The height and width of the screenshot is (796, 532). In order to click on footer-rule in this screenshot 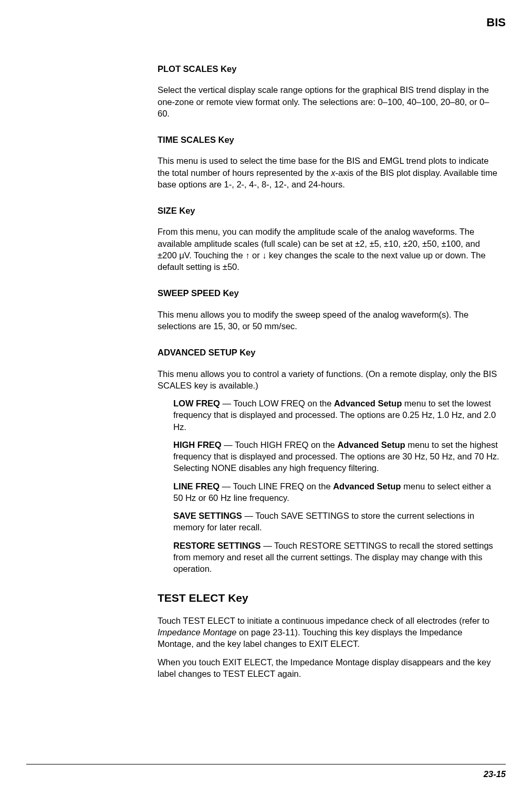, I will do `click(266, 764)`.